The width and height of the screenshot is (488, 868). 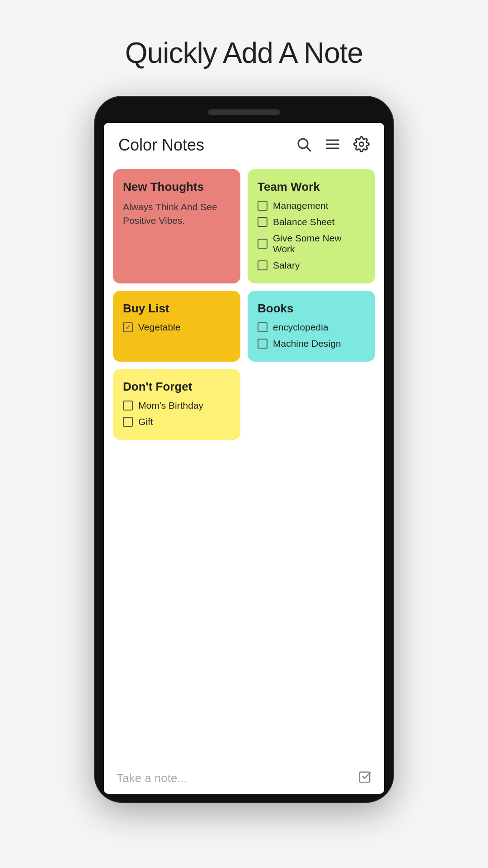 What do you see at coordinates (244, 778) in the screenshot?
I see `bottom-bar: Take a note...` at bounding box center [244, 778].